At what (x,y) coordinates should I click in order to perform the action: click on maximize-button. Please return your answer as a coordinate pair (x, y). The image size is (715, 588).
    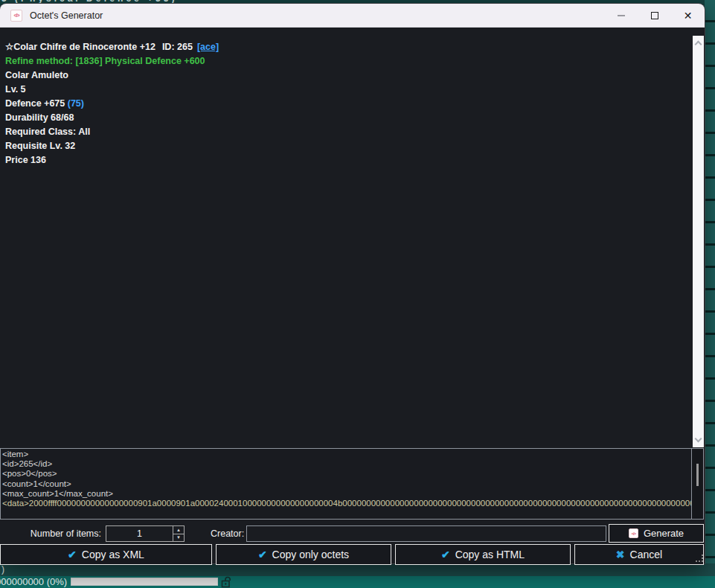
    Looking at the image, I should click on (655, 16).